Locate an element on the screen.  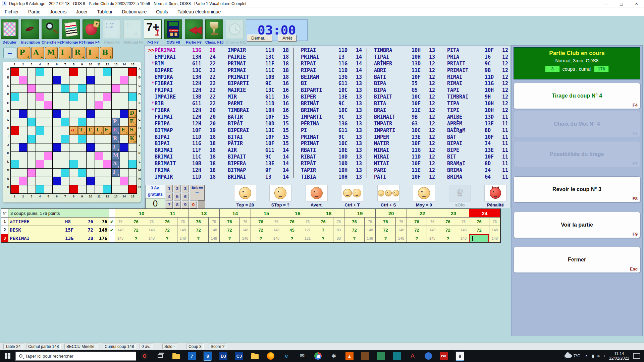
word-row: RBATI10E13 is located at coordinates (328, 150).